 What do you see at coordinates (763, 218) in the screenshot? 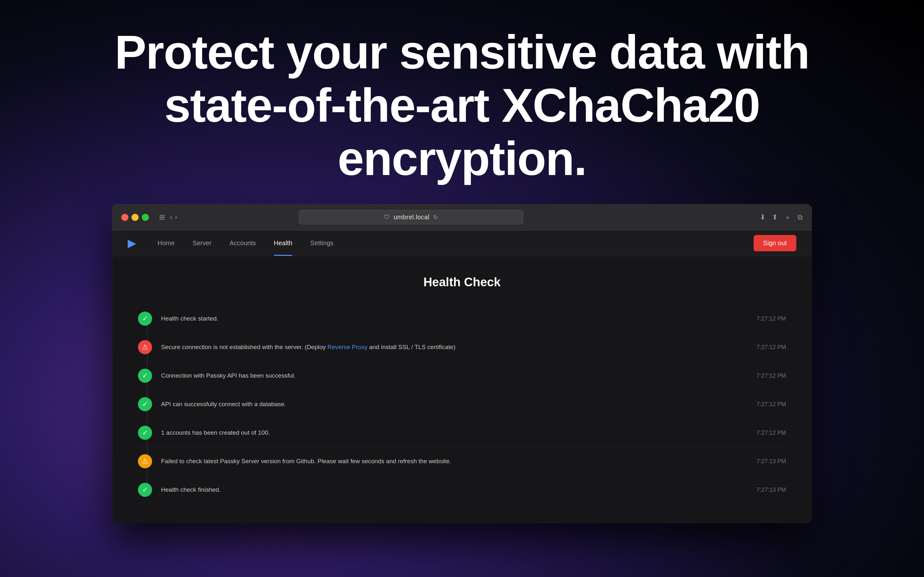
I see `download-icon: ⬇` at bounding box center [763, 218].